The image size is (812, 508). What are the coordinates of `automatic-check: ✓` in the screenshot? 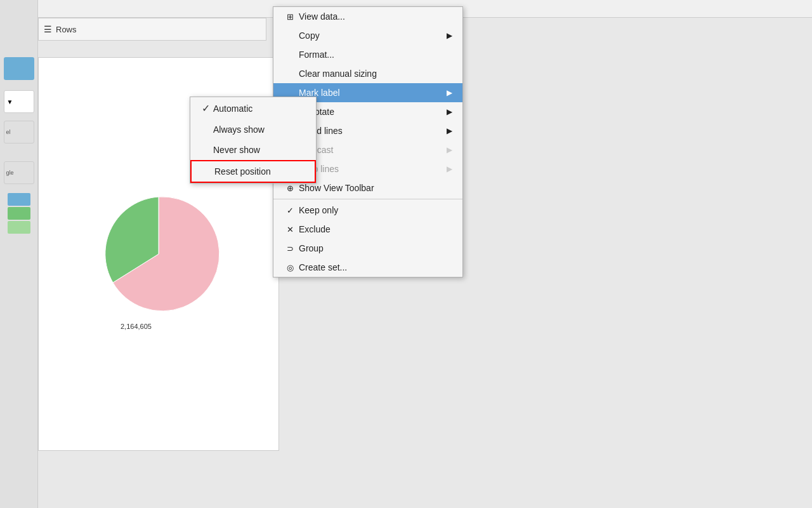 It's located at (206, 108).